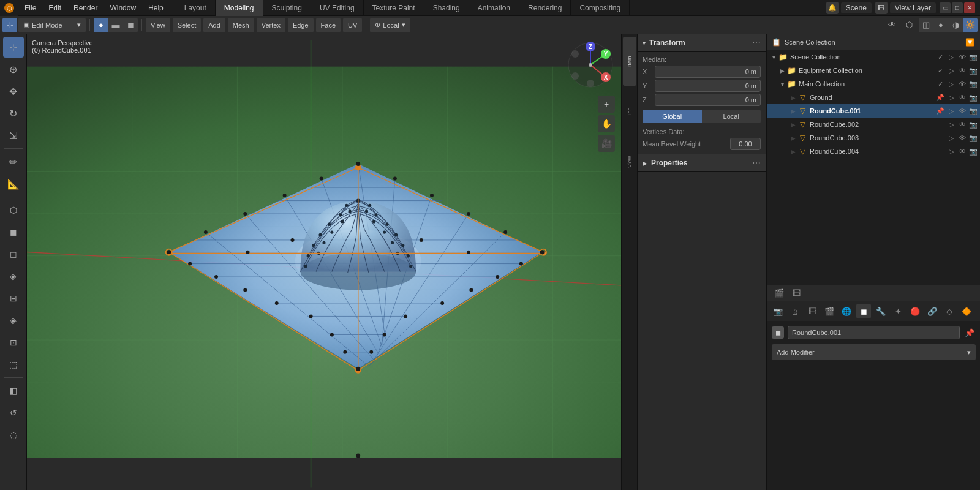 This screenshot has height=490, width=980. What do you see at coordinates (973, 138) in the screenshot?
I see `rc003-render: 📷` at bounding box center [973, 138].